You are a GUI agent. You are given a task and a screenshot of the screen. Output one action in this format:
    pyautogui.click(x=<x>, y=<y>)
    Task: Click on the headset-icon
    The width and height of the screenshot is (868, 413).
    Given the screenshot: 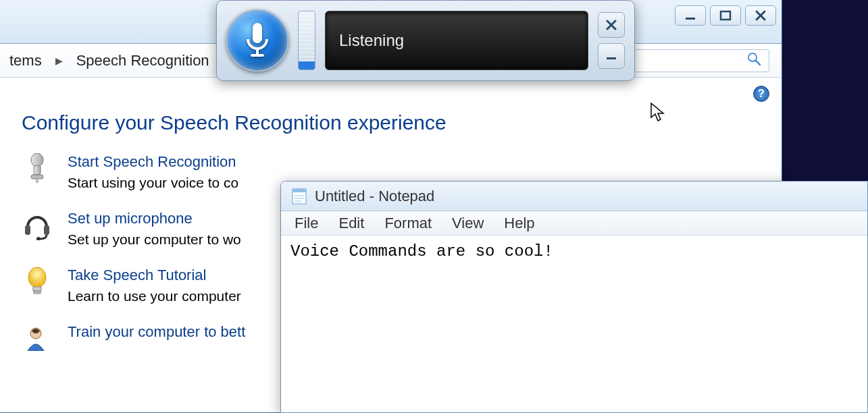 What is the action you would take?
    pyautogui.click(x=37, y=225)
    